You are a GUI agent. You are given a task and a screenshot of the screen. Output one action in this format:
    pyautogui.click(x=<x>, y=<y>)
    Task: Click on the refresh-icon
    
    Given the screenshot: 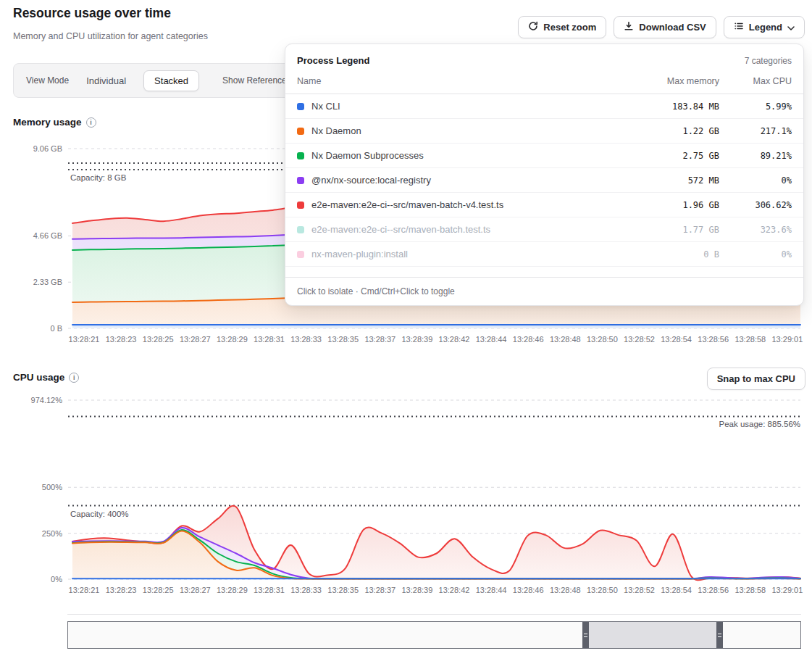 What is the action you would take?
    pyautogui.click(x=533, y=28)
    